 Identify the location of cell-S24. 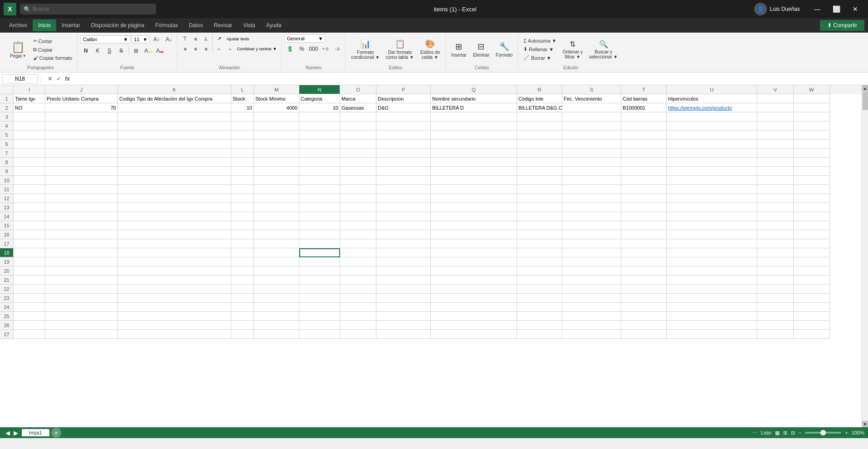
(592, 307).